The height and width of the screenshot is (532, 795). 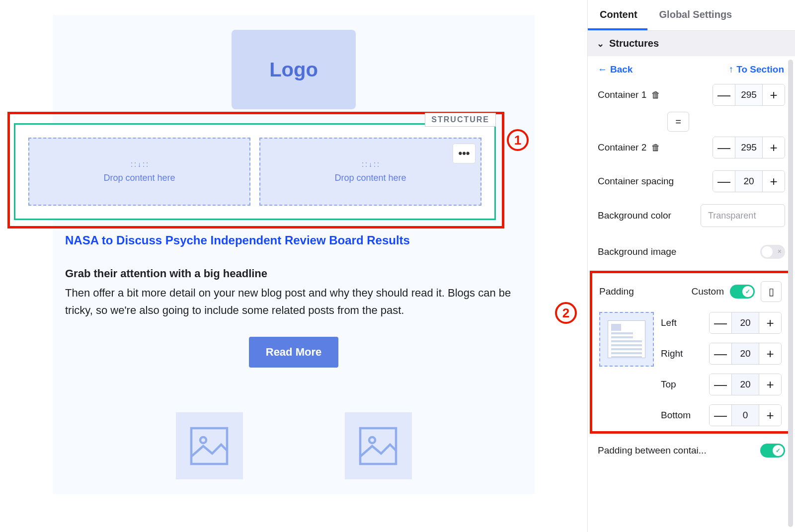 What do you see at coordinates (518, 140) in the screenshot?
I see `callout-badge-1: 1` at bounding box center [518, 140].